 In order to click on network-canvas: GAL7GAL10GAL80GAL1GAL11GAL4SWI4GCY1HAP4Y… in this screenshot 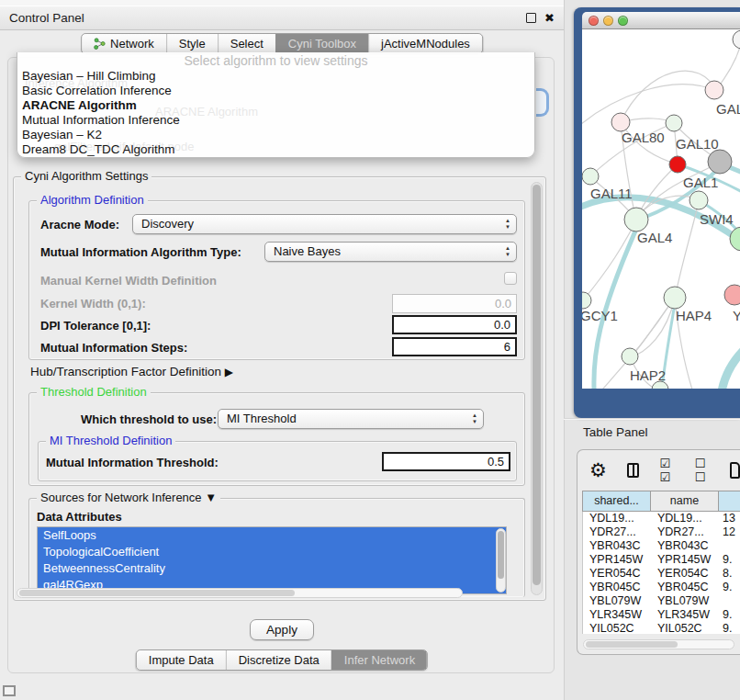, I will do `click(661, 209)`.